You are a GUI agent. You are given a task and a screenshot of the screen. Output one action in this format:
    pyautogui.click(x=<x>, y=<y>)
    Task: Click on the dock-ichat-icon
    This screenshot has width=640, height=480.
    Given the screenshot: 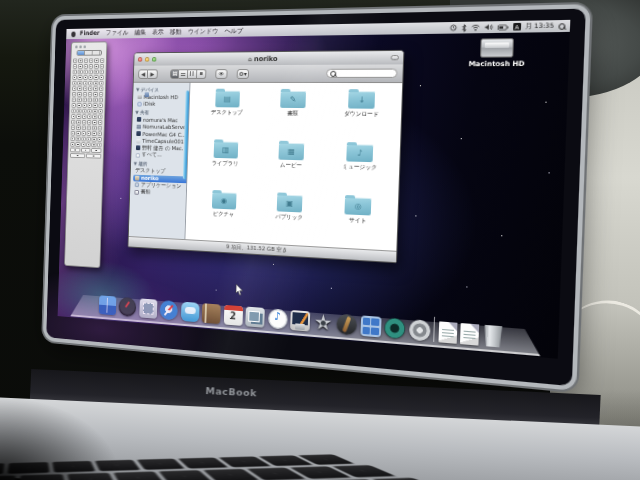 What is the action you would take?
    pyautogui.click(x=190, y=312)
    